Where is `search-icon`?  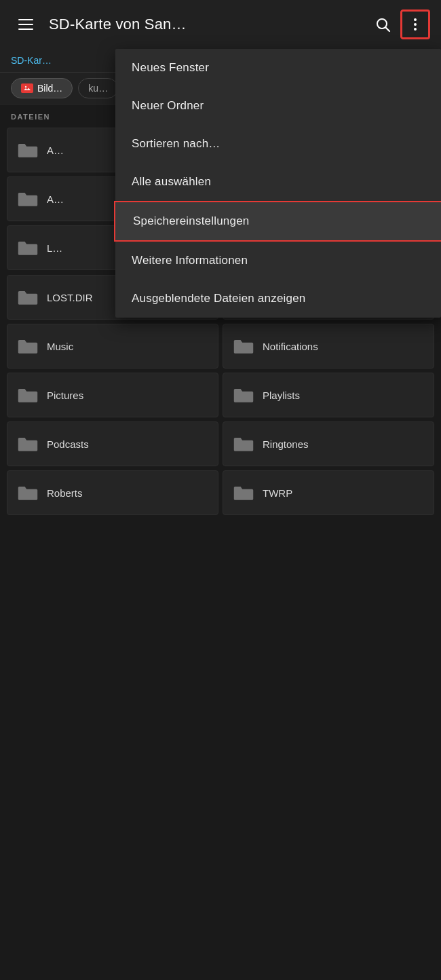
search-icon is located at coordinates (383, 24).